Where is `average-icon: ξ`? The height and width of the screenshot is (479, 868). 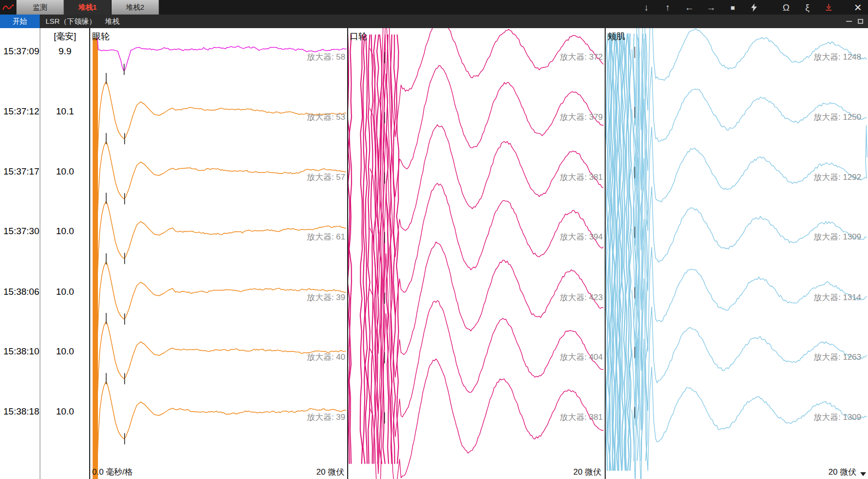
average-icon: ξ is located at coordinates (807, 8).